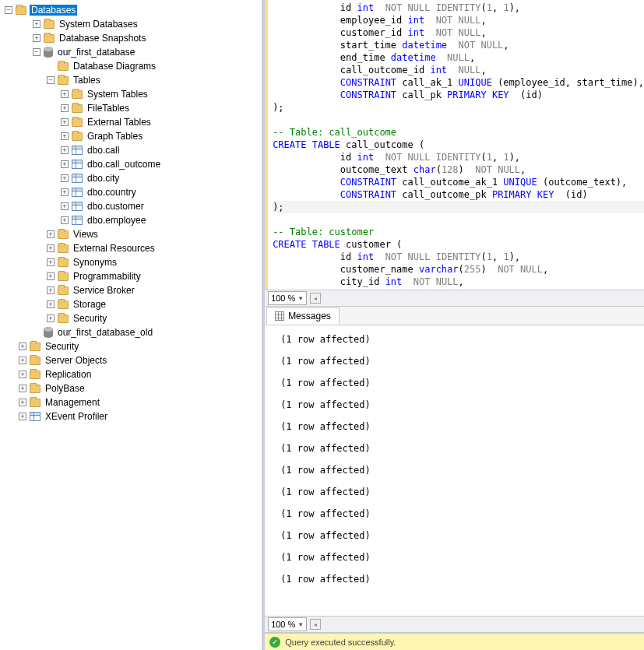 Image resolution: width=644 pixels, height=650 pixels. Describe the element at coordinates (131, 10) in the screenshot. I see `tree-root-databases: − Databases` at that location.